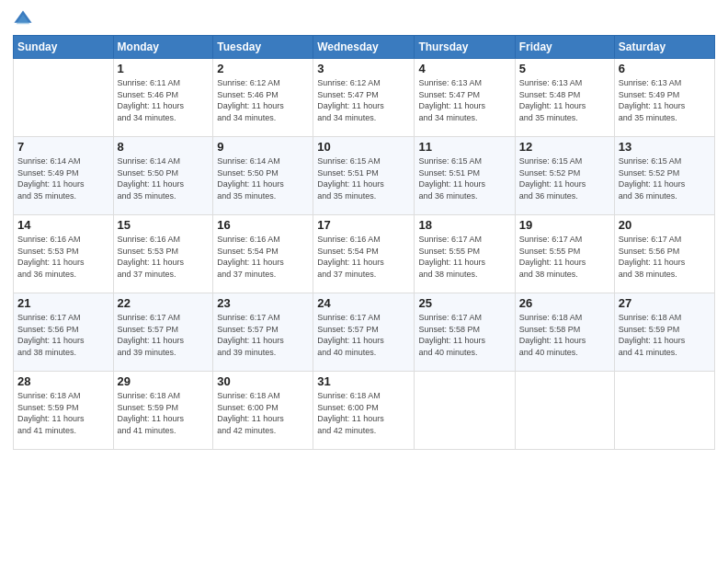  I want to click on day-info: Sunrise: 6:15 AMSunset: 5:51 PMDaylight:…, so click(364, 178).